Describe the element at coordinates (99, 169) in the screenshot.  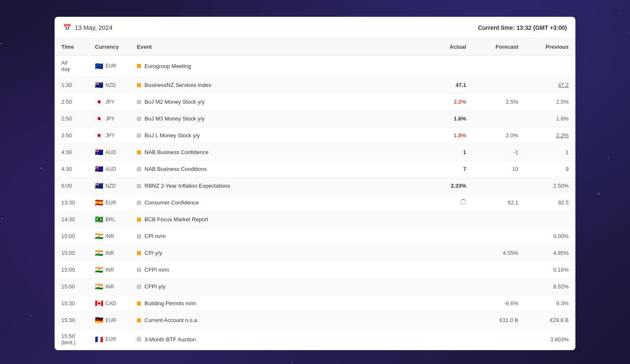
I see `flag-icon: 🇦🇺` at that location.